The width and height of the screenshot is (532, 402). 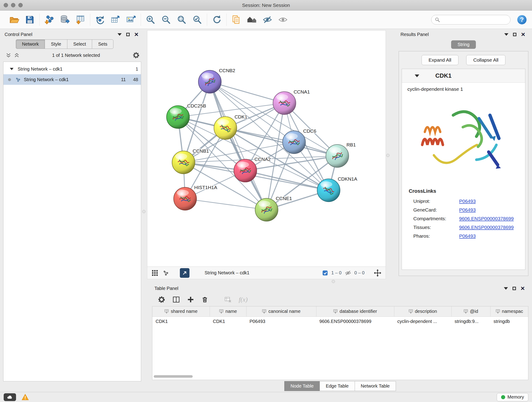 What do you see at coordinates (181, 321) in the screenshot?
I see `cell-shared-name: CDK1` at bounding box center [181, 321].